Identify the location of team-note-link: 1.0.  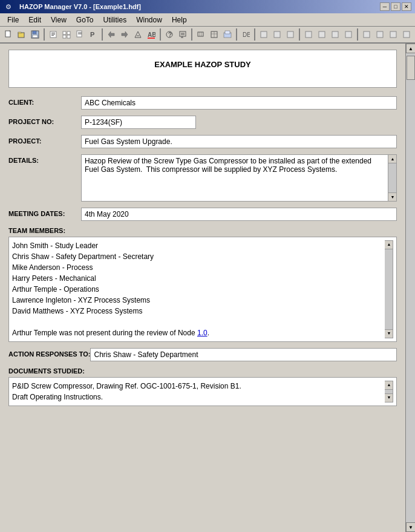
(202, 333).